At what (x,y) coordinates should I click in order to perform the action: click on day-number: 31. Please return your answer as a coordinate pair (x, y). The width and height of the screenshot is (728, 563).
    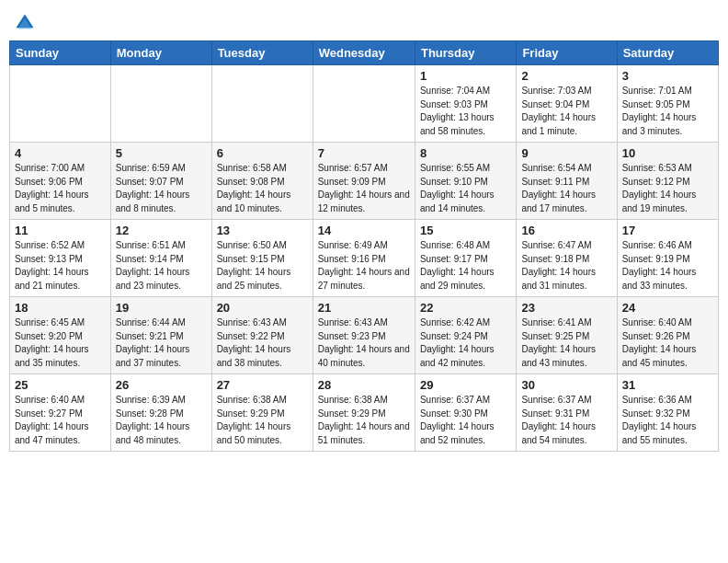
    Looking at the image, I should click on (667, 385).